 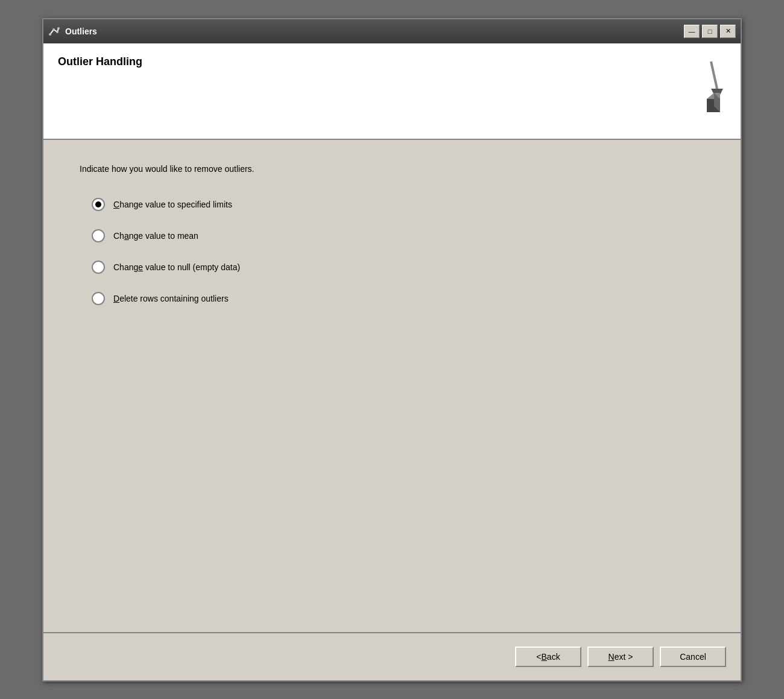 What do you see at coordinates (398, 267) in the screenshot?
I see `radio-option-3: Change value to null (empty data)` at bounding box center [398, 267].